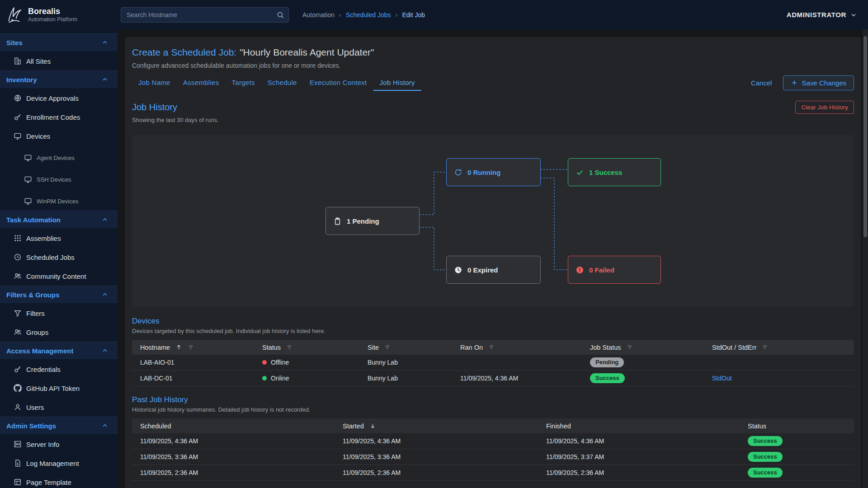  I want to click on building-icon, so click(18, 61).